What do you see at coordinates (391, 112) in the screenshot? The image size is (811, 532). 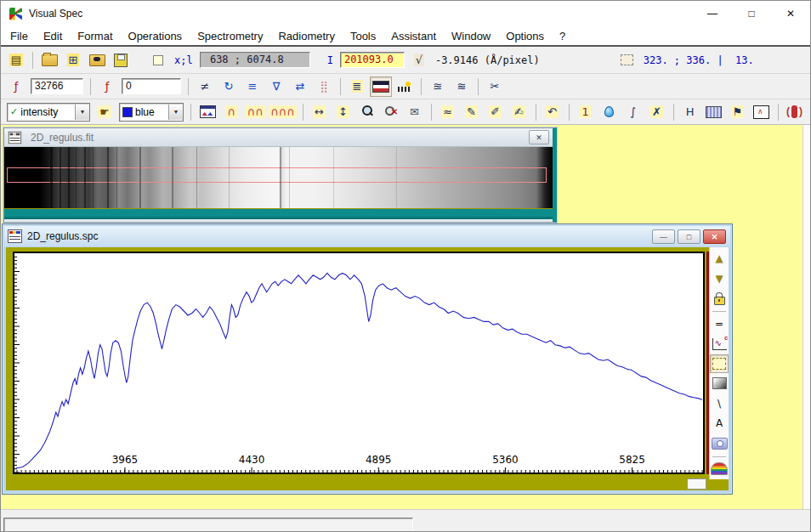 I see `unzoom-icon` at bounding box center [391, 112].